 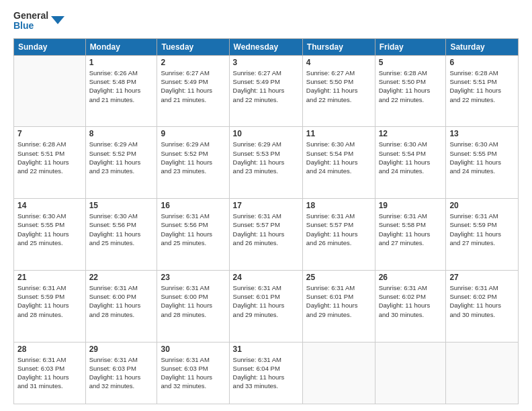 What do you see at coordinates (122, 230) in the screenshot?
I see `day-info: Sunrise: 6:30 AM Sunset: 5:56 PM Dayligh…` at bounding box center [122, 230].